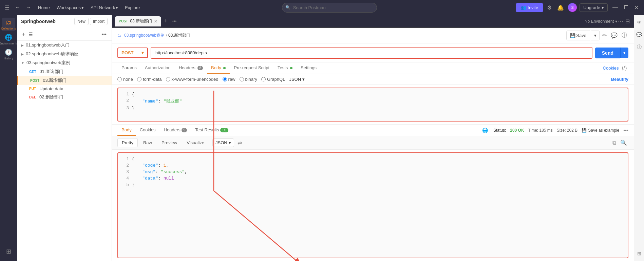 Image resolution: width=644 pixels, height=261 pixels. I want to click on save-dropdown-button: ▾, so click(595, 35).